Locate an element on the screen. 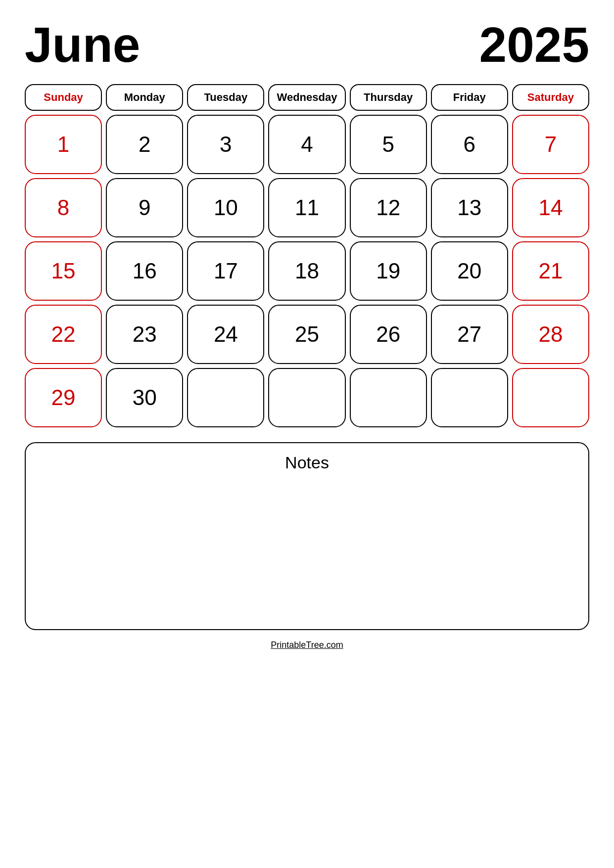 This screenshot has width=614, height=868. day-cell-8: 8 is located at coordinates (63, 208).